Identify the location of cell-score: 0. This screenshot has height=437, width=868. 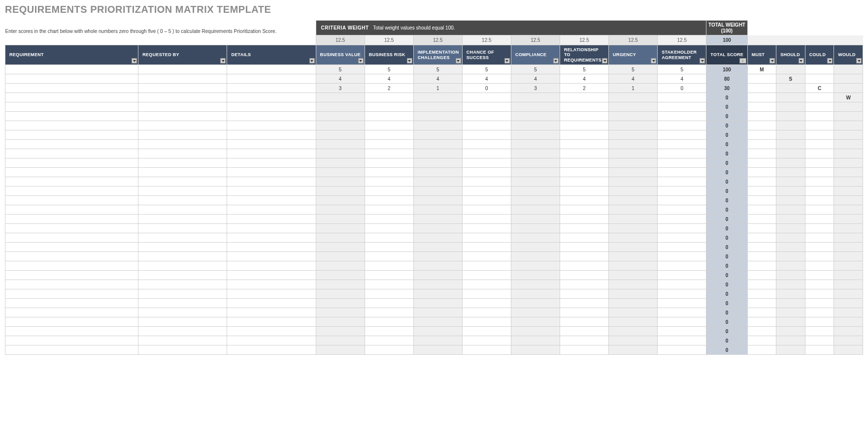
(682, 89).